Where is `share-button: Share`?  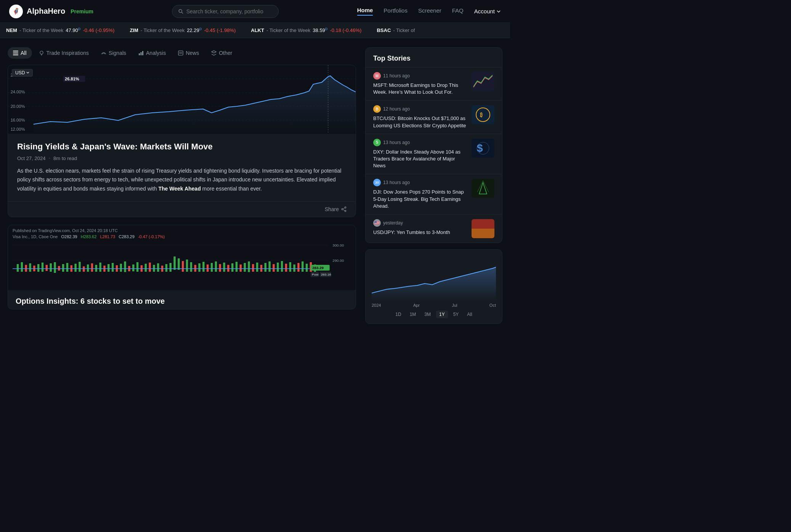
share-button: Share is located at coordinates (335, 209).